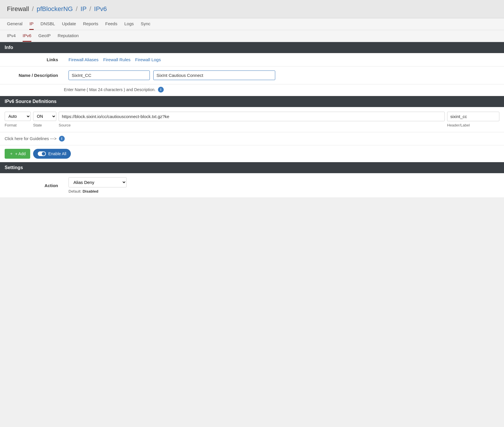 This screenshot has width=504, height=427. What do you see at coordinates (214, 75) in the screenshot?
I see `description-input` at bounding box center [214, 75].